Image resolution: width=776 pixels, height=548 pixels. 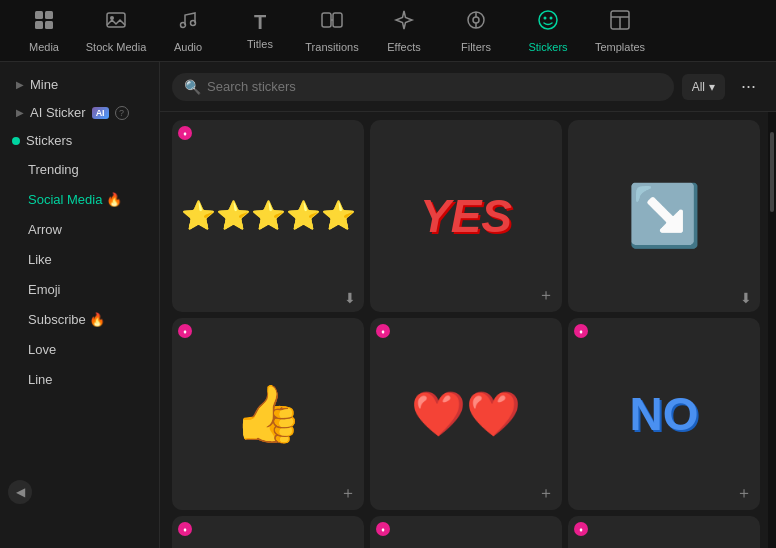 What do you see at coordinates (383, 529) in the screenshot?
I see `sticker-badge-social-post` at bounding box center [383, 529].